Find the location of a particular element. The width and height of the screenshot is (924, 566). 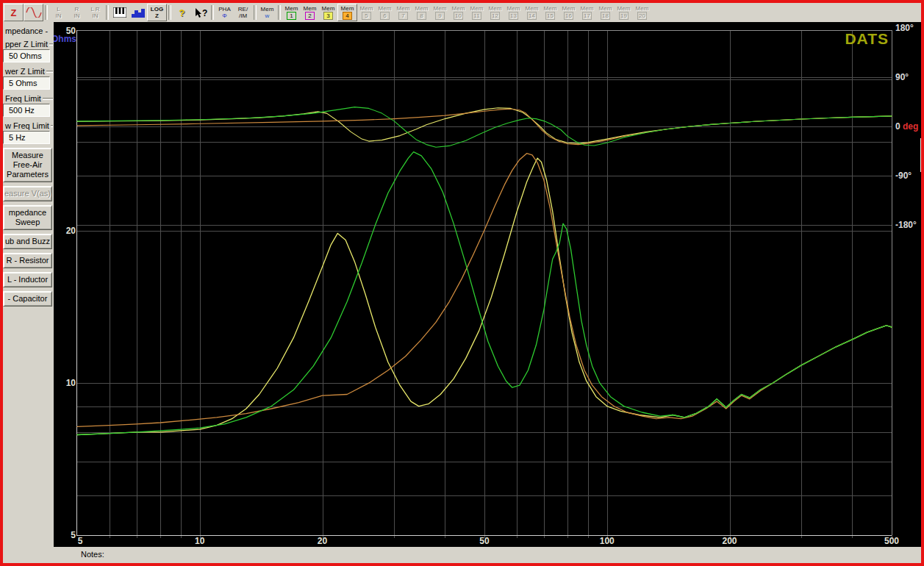

mem-10-button: Mem10 is located at coordinates (459, 12).